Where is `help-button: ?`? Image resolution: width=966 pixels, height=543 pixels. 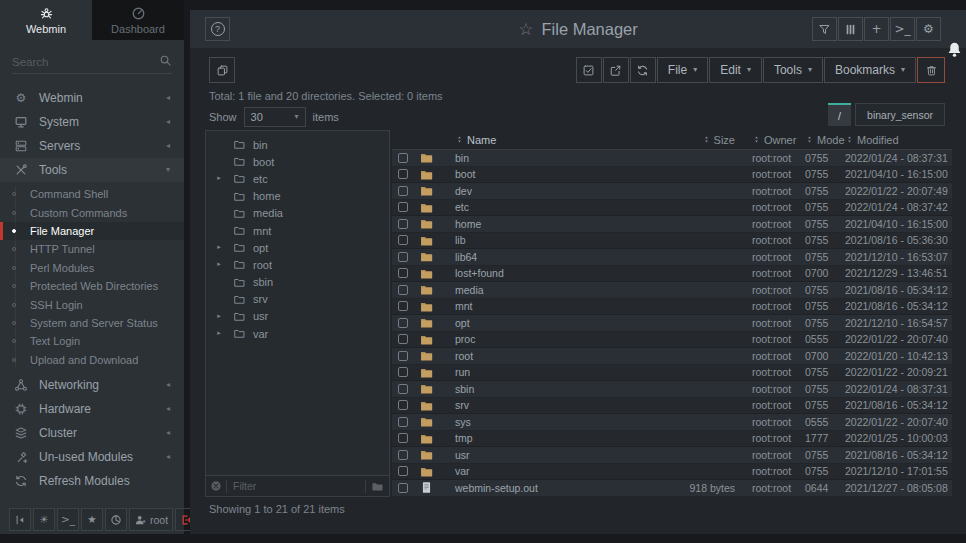
help-button: ? is located at coordinates (218, 29).